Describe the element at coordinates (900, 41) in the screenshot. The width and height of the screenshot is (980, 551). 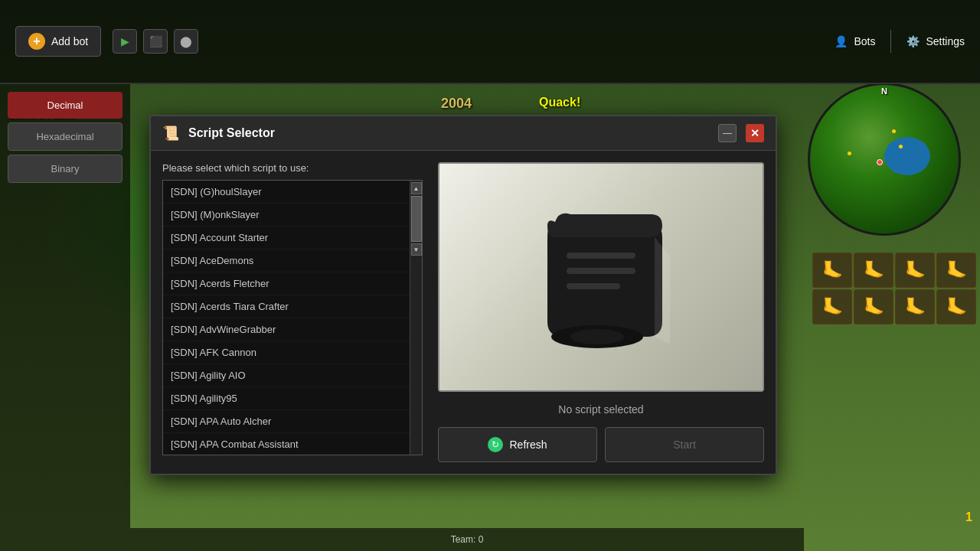
I see `toolbar-right: 👤 Bots ⚙️ Settings` at that location.